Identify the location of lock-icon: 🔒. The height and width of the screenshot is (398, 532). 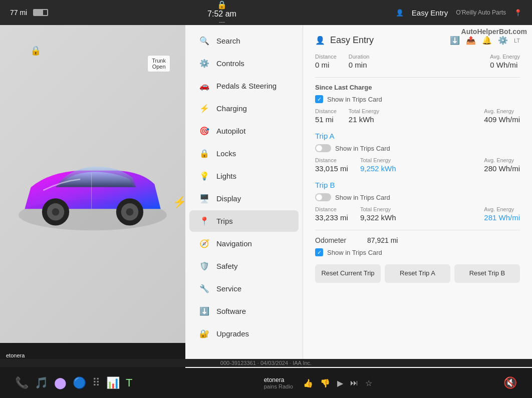
(222, 5).